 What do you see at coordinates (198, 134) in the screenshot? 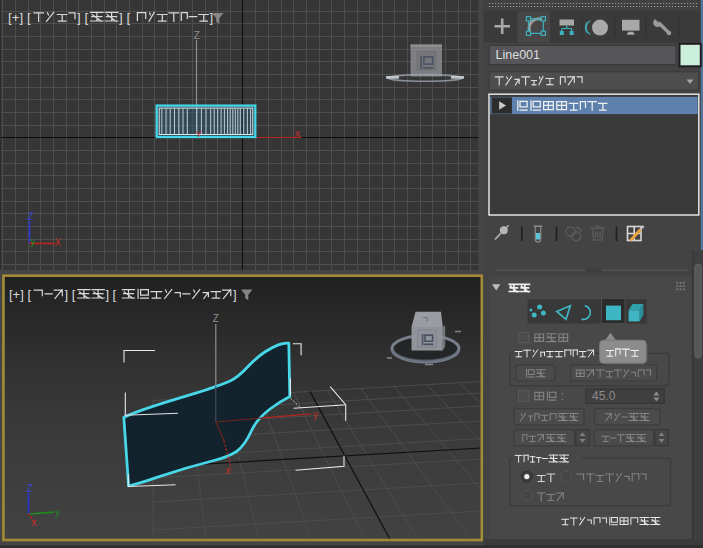
I see `svg-text: Y` at bounding box center [198, 134].